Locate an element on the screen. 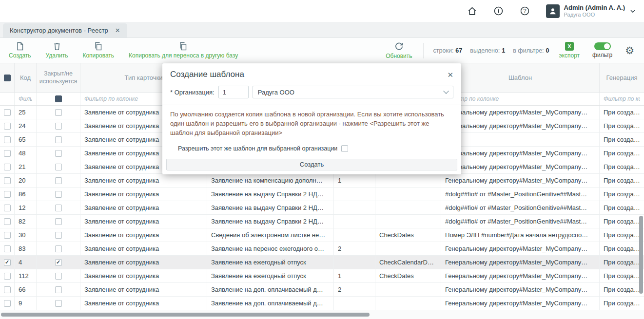 The height and width of the screenshot is (319, 644). allow-template-checkbox is located at coordinates (345, 149).